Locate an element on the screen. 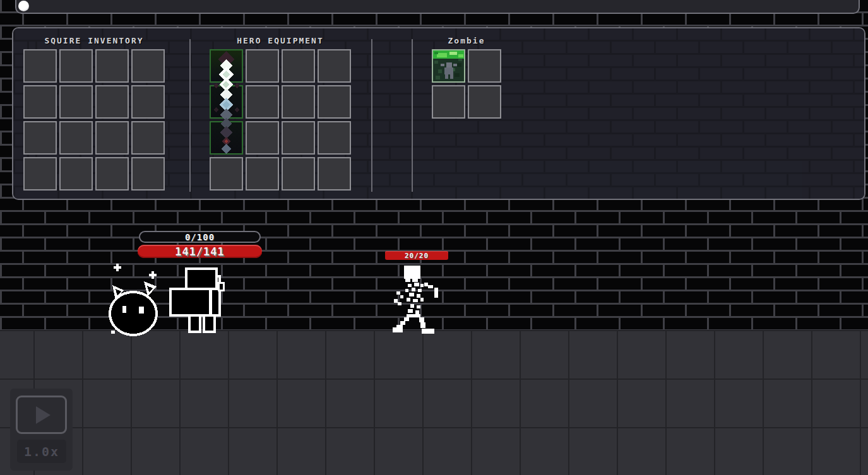 This screenshot has height=475, width=868. hero-equipment-title: HERO EQUIPMENT is located at coordinates (280, 40).